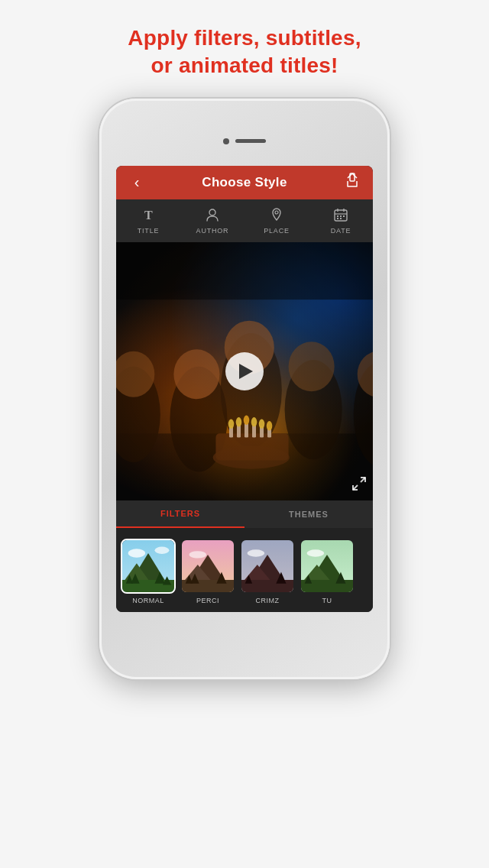  I want to click on filter-tu-label: TU, so click(327, 601).